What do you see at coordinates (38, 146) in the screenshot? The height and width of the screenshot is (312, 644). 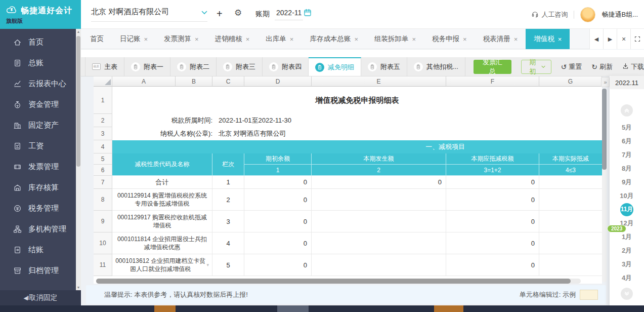 I see `sidebar-item-工资: 工资` at bounding box center [38, 146].